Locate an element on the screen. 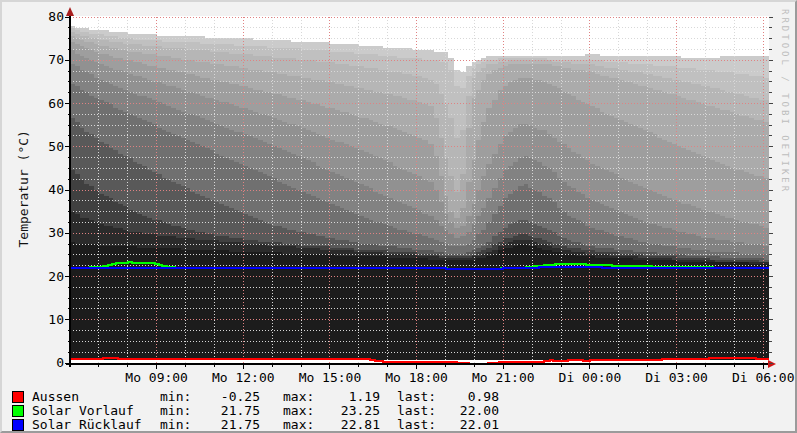 The image size is (797, 433). y-axis-label: Temperatur (°C) is located at coordinates (23, 190).